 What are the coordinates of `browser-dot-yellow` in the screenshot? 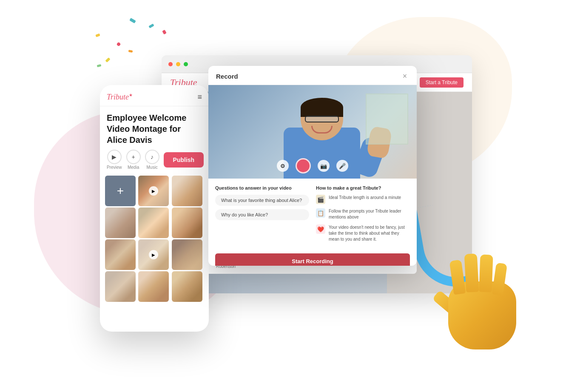 It's located at (178, 64).